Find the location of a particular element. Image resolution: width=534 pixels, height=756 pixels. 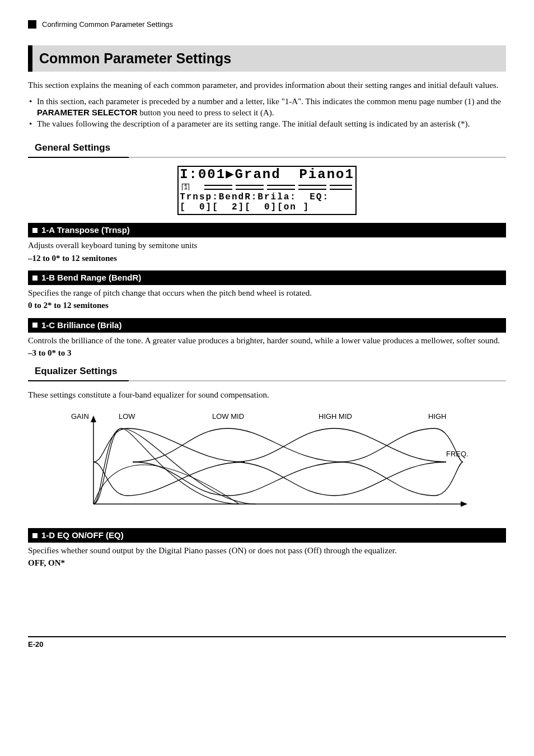

param-title: 1-D EQ ON/OFF (EQ) is located at coordinates (83, 535).